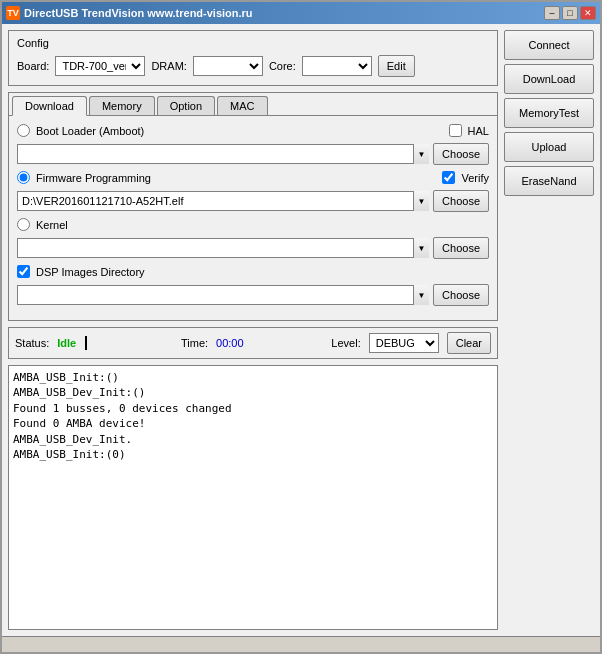 This screenshot has width=602, height=654. Describe the element at coordinates (223, 248) in the screenshot. I see `kernel-combo: ▼` at that location.